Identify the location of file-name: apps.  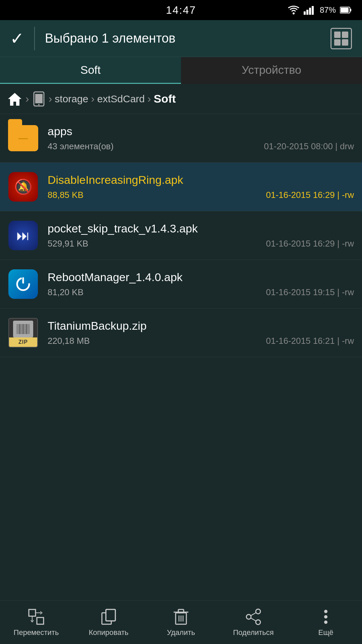
(201, 131).